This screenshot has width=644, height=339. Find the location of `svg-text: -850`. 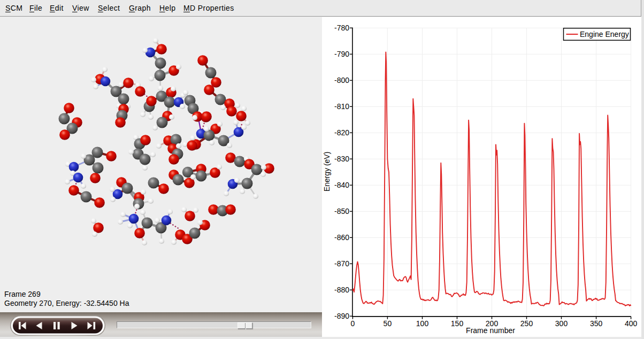

svg-text: -850 is located at coordinates (342, 211).